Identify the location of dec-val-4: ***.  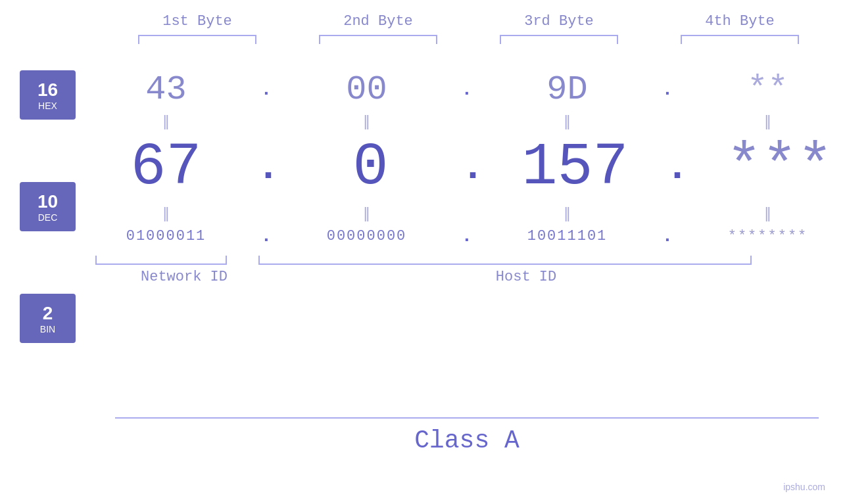
(767, 168).